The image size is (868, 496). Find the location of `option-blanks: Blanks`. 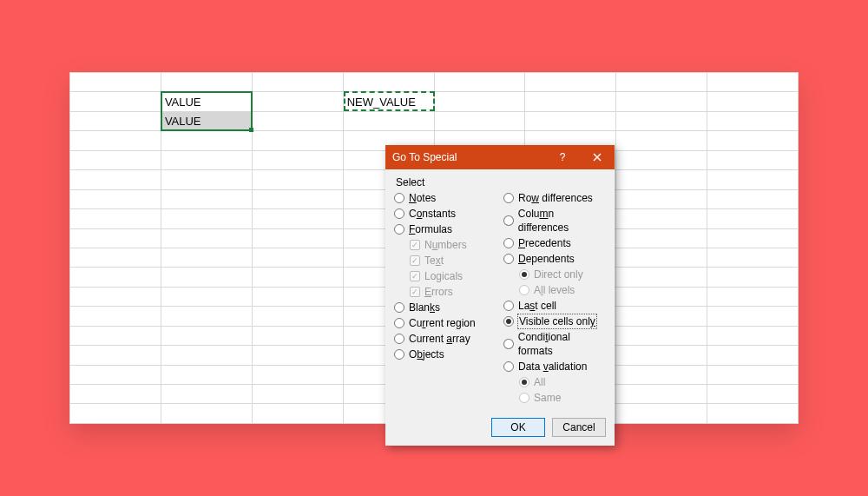

option-blanks: Blanks is located at coordinates (445, 308).